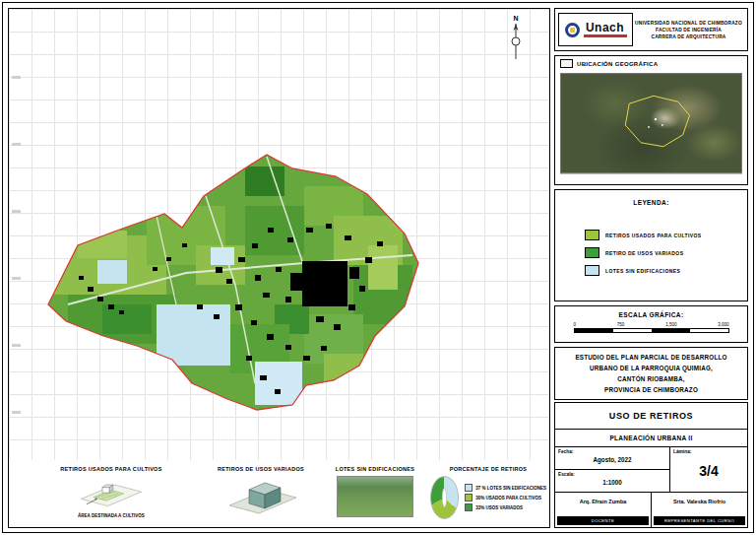 This screenshot has width=756, height=535. I want to click on lamina-value: 3/4, so click(709, 471).